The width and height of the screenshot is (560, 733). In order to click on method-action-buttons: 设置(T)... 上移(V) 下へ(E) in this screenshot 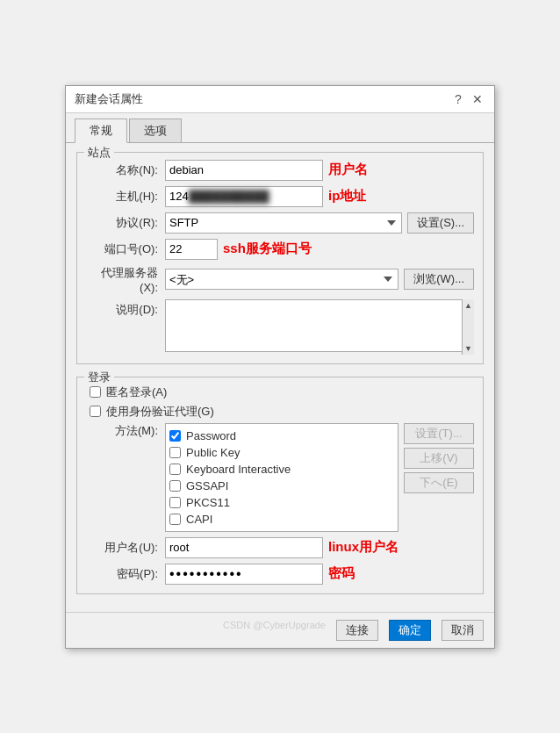, I will do `click(439, 458)`.